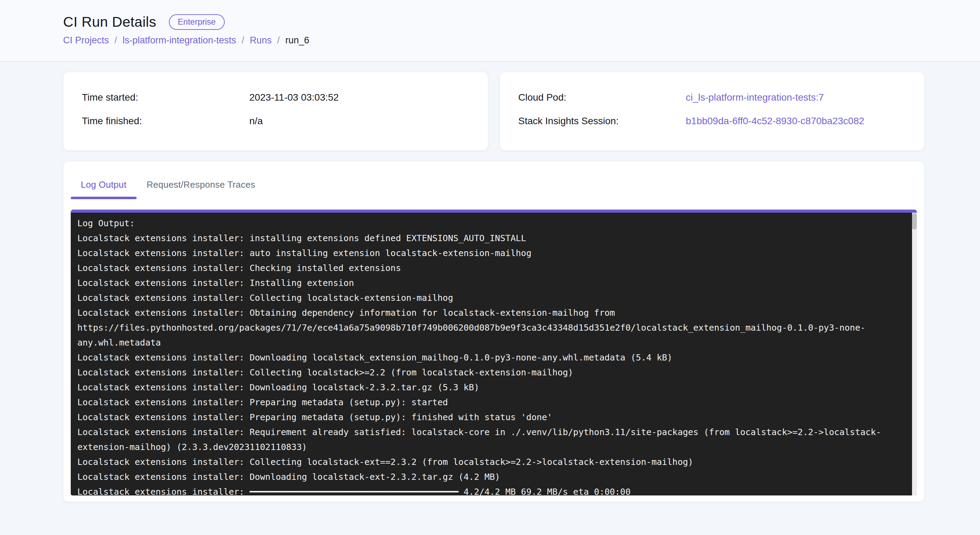 The height and width of the screenshot is (535, 980). What do you see at coordinates (103, 198) in the screenshot?
I see `active-tab-indicator` at bounding box center [103, 198].